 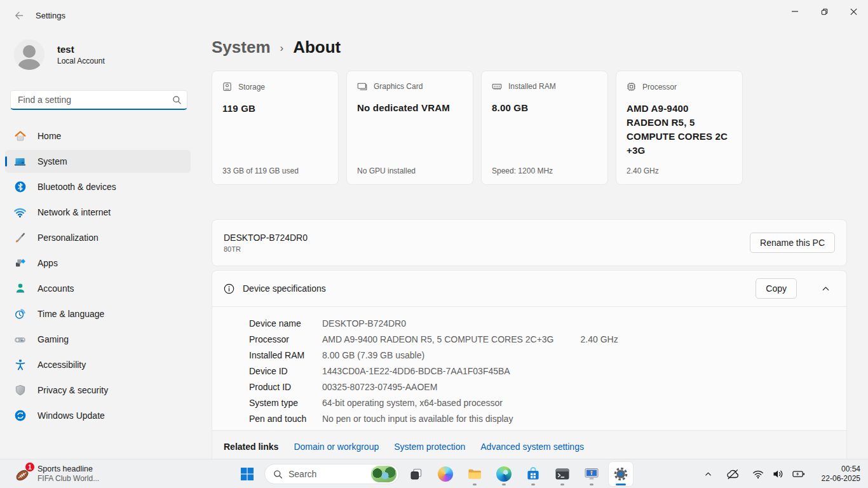 I want to click on sidebar-item-apps: Apps, so click(x=98, y=263).